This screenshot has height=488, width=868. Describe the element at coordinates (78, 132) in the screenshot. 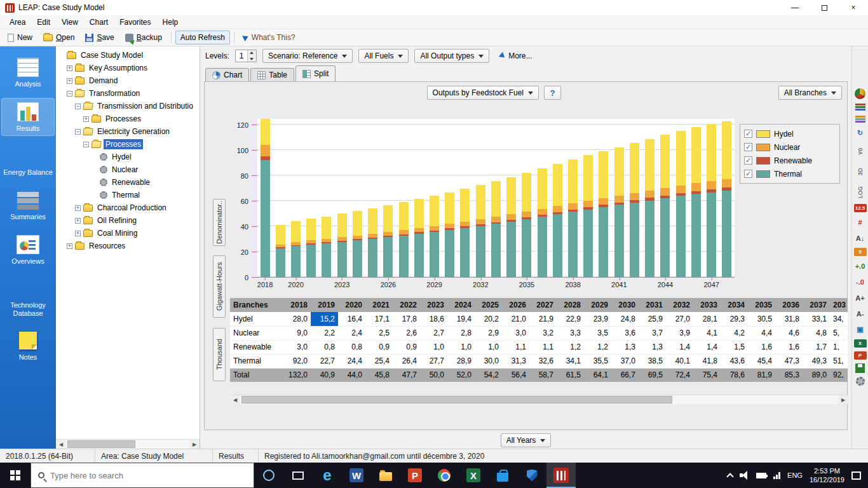

I see `tree-expand-toggle: −` at that location.